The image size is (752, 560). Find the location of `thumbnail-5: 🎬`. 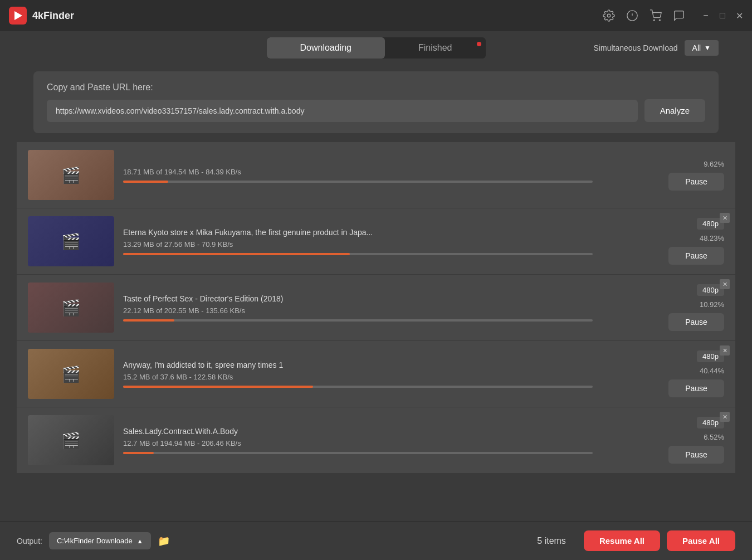

thumbnail-5: 🎬 is located at coordinates (71, 440).